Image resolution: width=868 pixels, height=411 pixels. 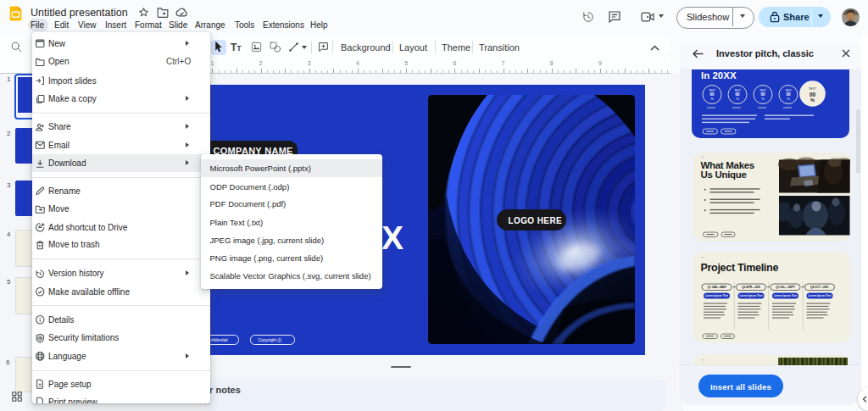 I want to click on svg-text: Q2 APR—JUN, so click(x=751, y=287).